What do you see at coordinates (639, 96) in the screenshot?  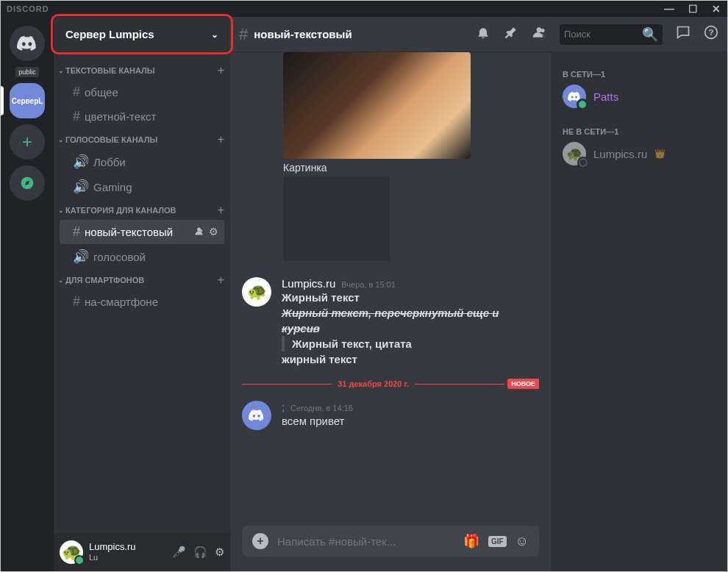 I see `member-patts: Patts` at bounding box center [639, 96].